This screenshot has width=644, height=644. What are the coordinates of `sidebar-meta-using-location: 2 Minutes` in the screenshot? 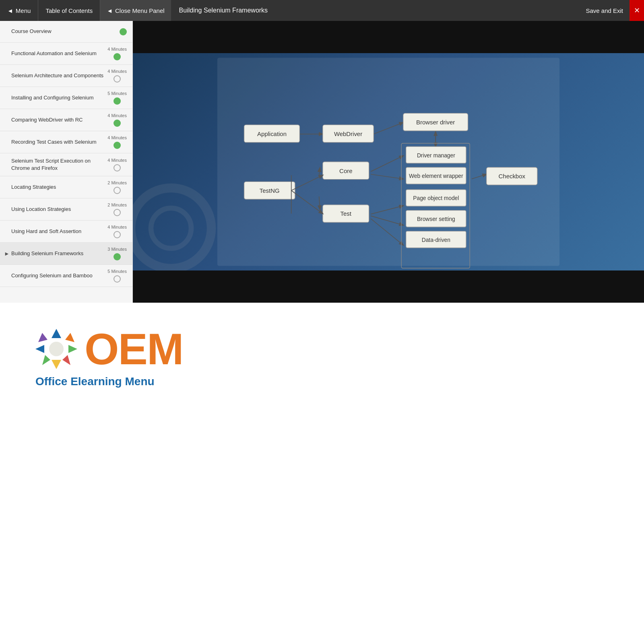 It's located at (117, 209).